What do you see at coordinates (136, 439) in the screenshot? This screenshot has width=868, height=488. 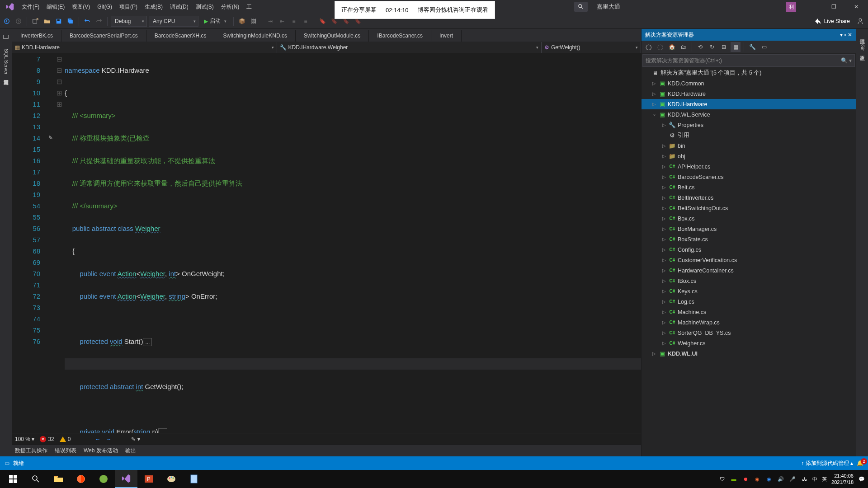 I see `brush-icon: ✎ ▾` at bounding box center [136, 439].